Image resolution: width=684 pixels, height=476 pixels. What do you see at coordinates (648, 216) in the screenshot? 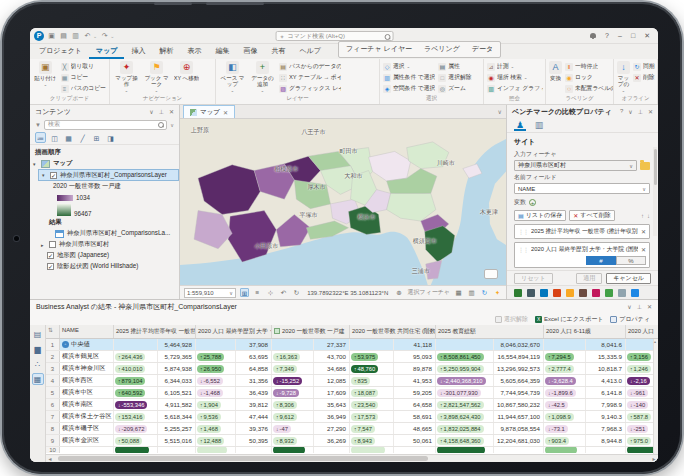
I see `move-down-icon: ↓` at bounding box center [648, 216].